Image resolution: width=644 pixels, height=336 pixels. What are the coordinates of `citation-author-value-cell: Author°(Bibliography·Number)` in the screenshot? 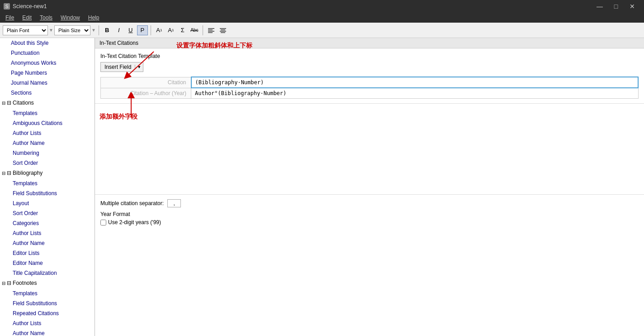 It's located at (415, 93).